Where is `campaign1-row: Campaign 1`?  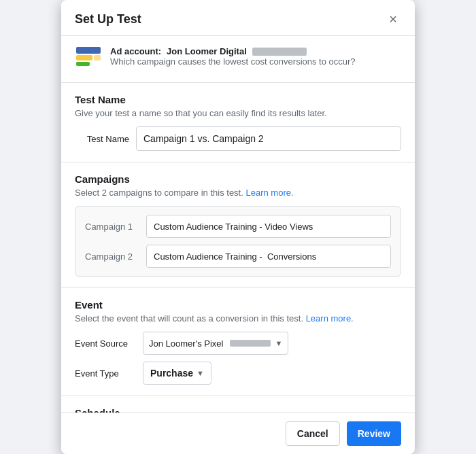
campaign1-row: Campaign 1 is located at coordinates (238, 226).